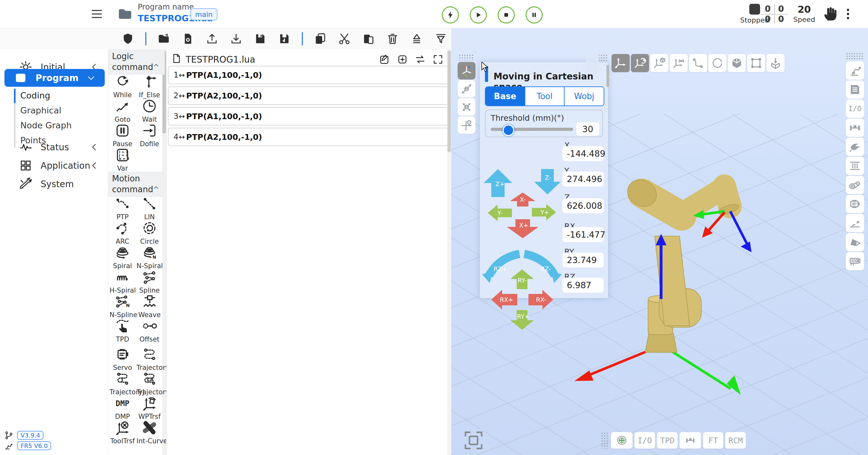 The width and height of the screenshot is (868, 455). I want to click on bottom-tool-io: I/O, so click(645, 440).